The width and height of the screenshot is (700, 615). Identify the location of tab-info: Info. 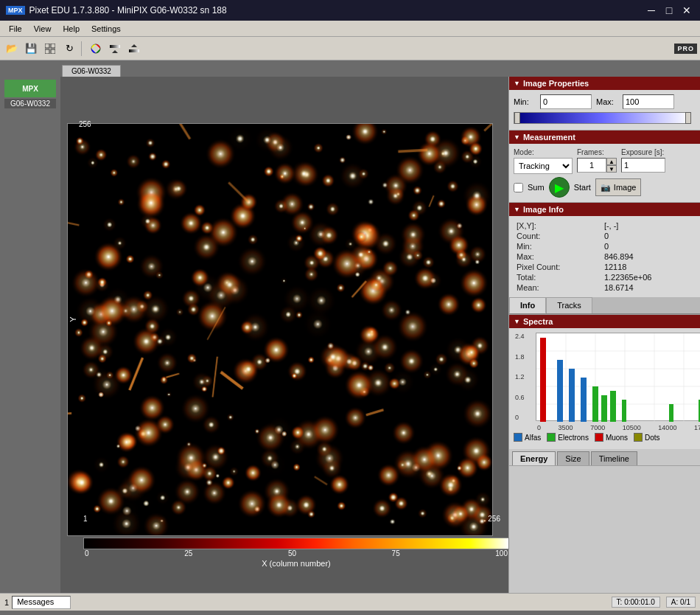
(528, 305).